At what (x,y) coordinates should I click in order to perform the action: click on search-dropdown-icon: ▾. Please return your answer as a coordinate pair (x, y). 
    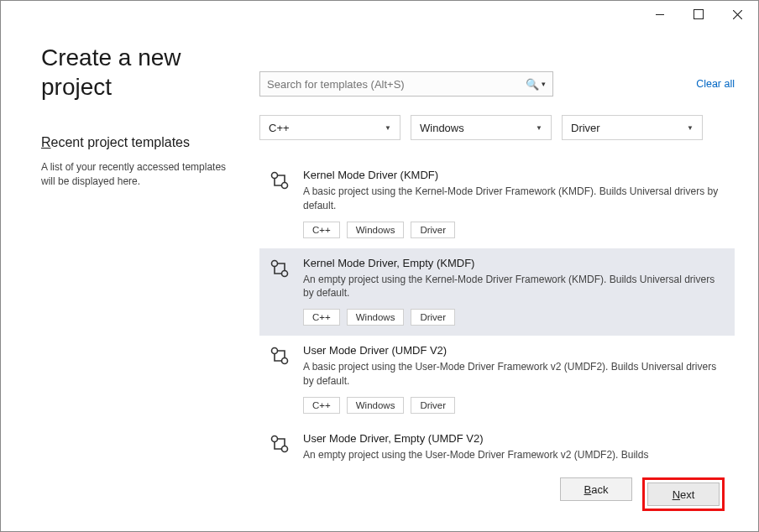
    Looking at the image, I should click on (544, 84).